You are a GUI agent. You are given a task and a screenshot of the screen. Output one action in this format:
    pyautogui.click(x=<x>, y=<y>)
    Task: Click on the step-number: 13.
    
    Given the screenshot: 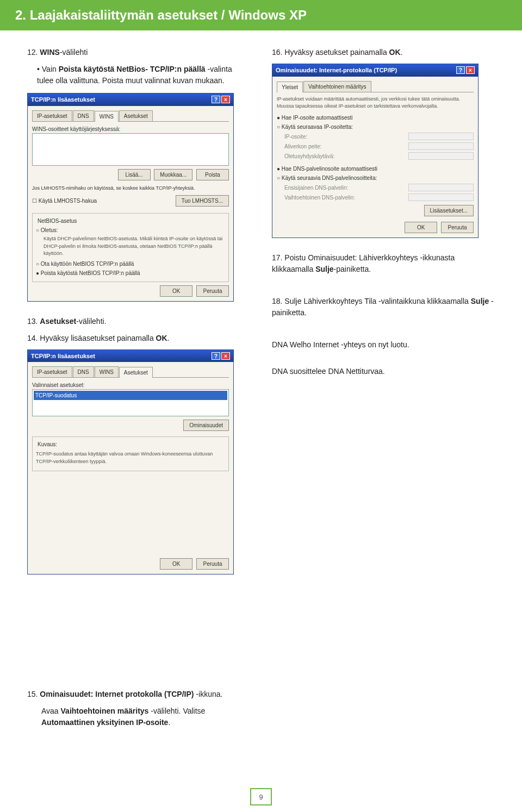 What is the action you would take?
    pyautogui.click(x=33, y=321)
    